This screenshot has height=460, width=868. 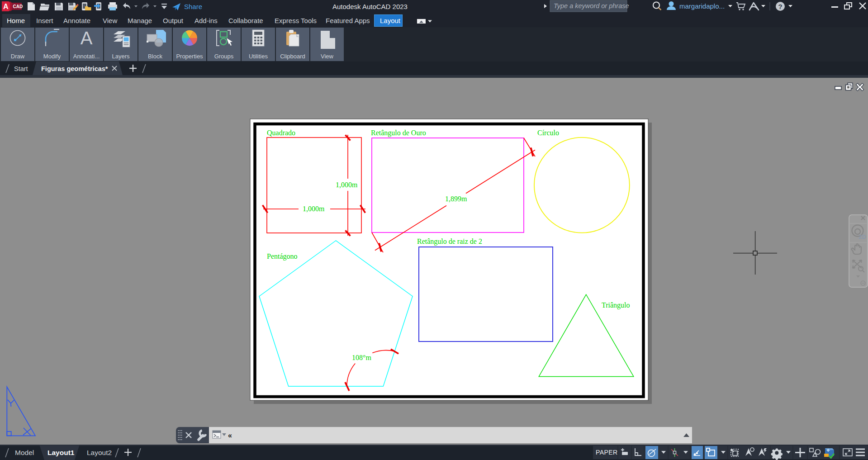 What do you see at coordinates (362, 357) in the screenshot?
I see `svg-text: 108°m` at bounding box center [362, 357].